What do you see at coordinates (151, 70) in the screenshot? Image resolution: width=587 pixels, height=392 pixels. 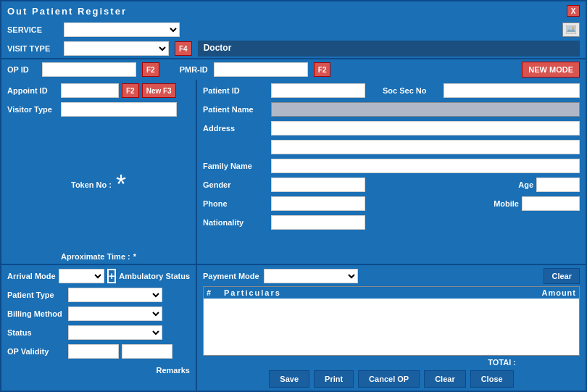 I see `op-id-f2-button: F2` at bounding box center [151, 70].